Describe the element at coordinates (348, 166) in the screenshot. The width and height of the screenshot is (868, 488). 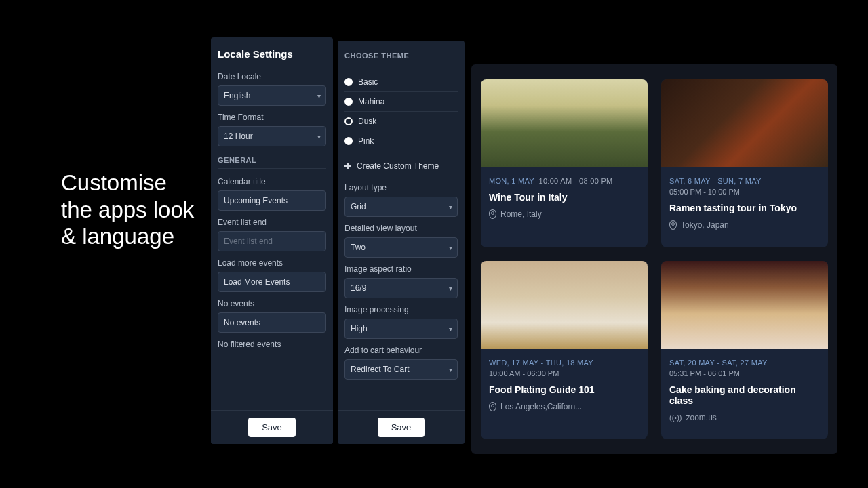
I see `plus-icon` at that location.